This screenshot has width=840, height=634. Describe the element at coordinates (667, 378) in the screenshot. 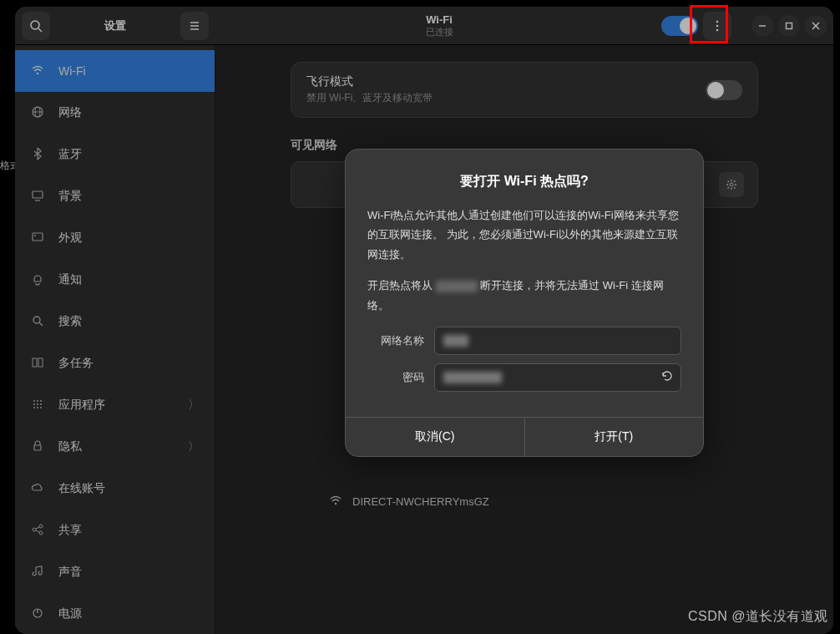

I see `regenerate-button` at that location.